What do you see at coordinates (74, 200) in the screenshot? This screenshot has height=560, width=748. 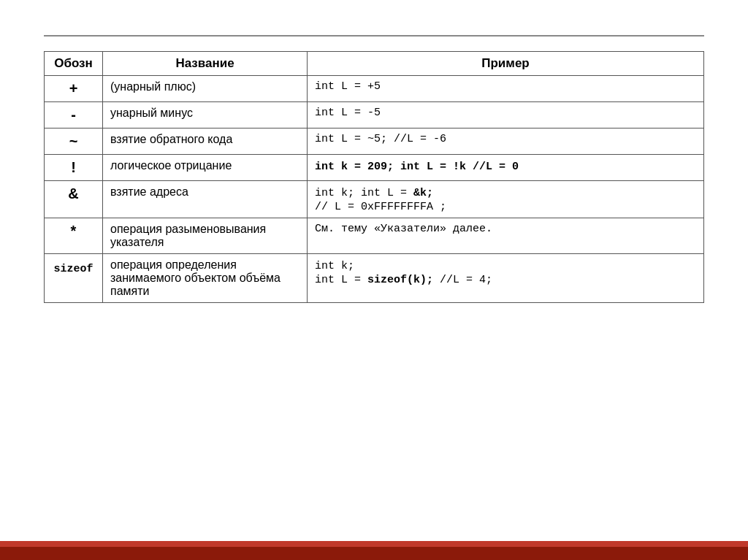 I see `operator-cell: &` at bounding box center [74, 200].